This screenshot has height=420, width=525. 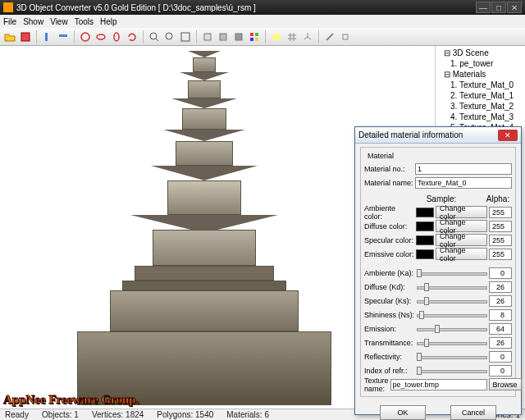 I want to click on dialog-title-bar: Detailed material information ✕, so click(x=438, y=135).